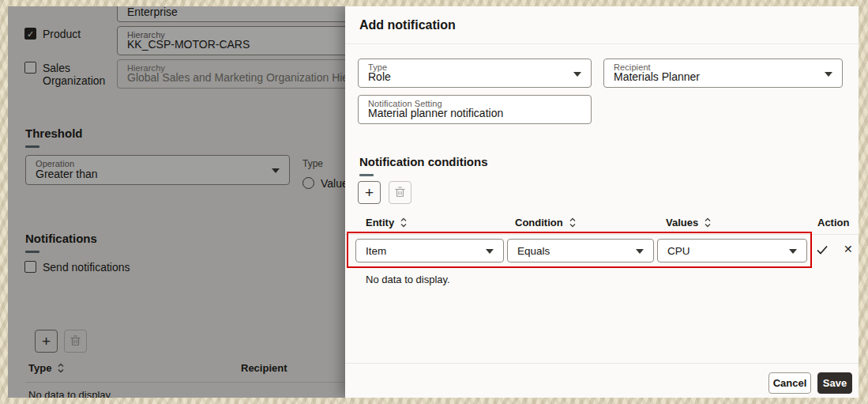 The image size is (868, 404). I want to click on entity-select-value: Item, so click(376, 251).